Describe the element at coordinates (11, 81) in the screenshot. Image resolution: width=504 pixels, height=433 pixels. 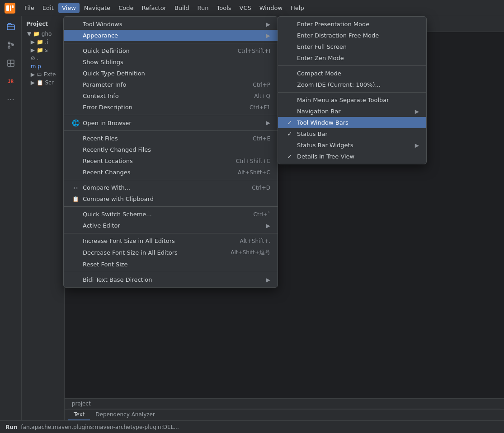
I see `icon-jr: JR` at that location.